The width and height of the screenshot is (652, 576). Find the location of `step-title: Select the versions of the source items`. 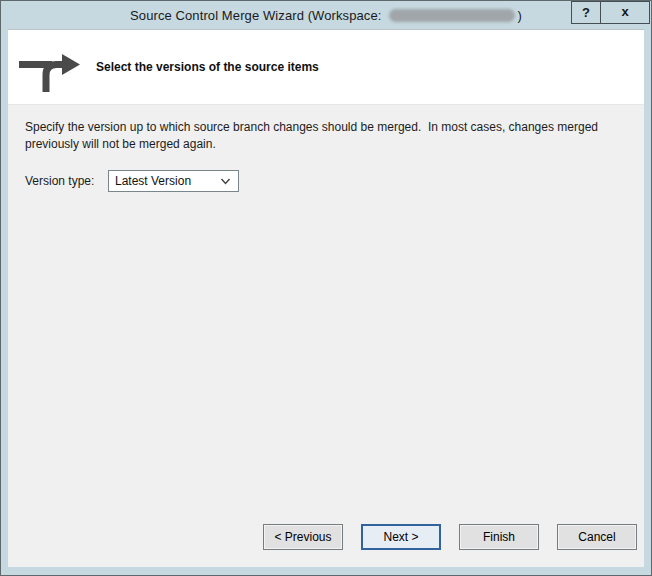

step-title: Select the versions of the source items is located at coordinates (208, 67).